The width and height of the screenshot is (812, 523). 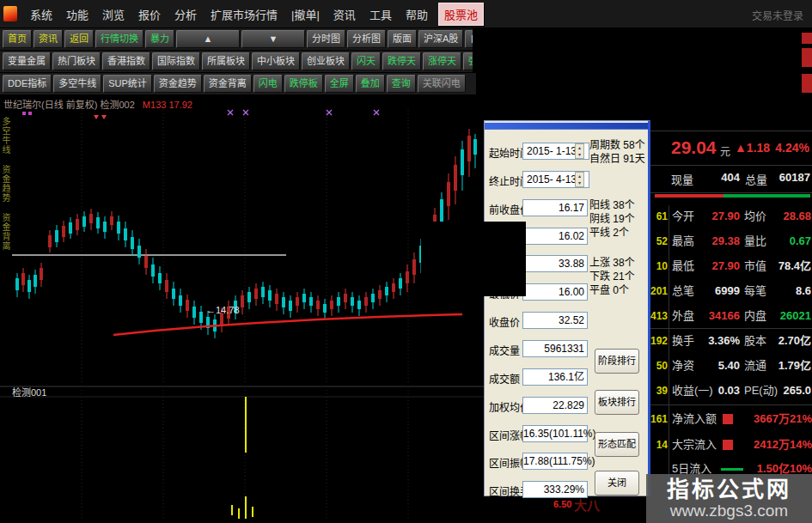 I want to click on low-price-marker: ←14.78, so click(x=223, y=310).